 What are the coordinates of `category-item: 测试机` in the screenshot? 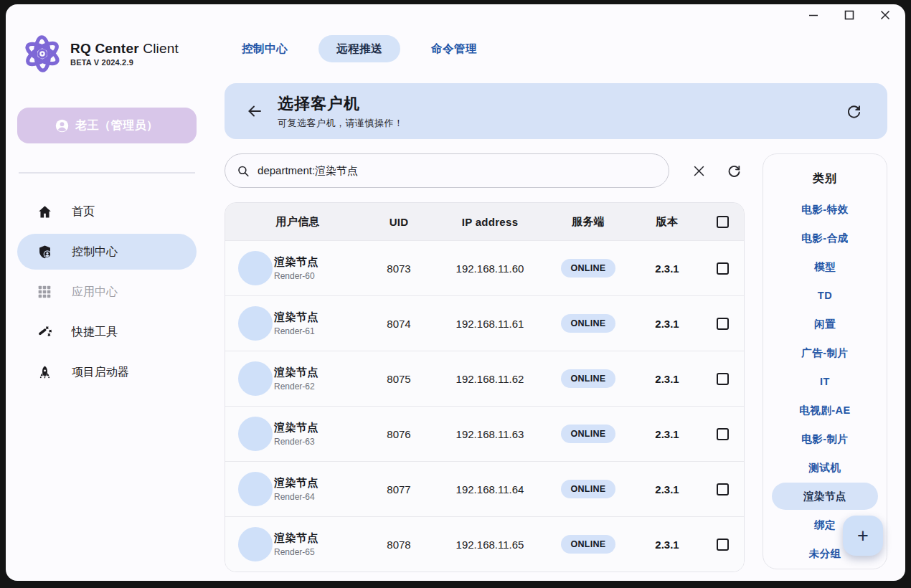 It's located at (825, 468).